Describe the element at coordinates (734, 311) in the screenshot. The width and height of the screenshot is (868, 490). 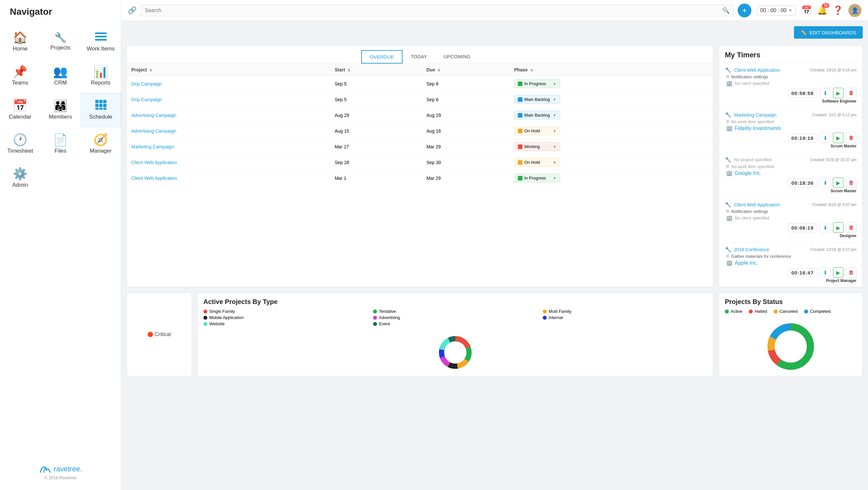
I see `status-legend-item: Active` at that location.